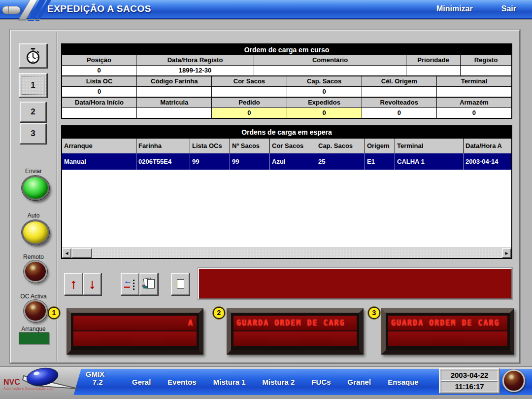 This screenshot has width=532, height=399. What do you see at coordinates (340, 162) in the screenshot?
I see `cell: 25` at bounding box center [340, 162].